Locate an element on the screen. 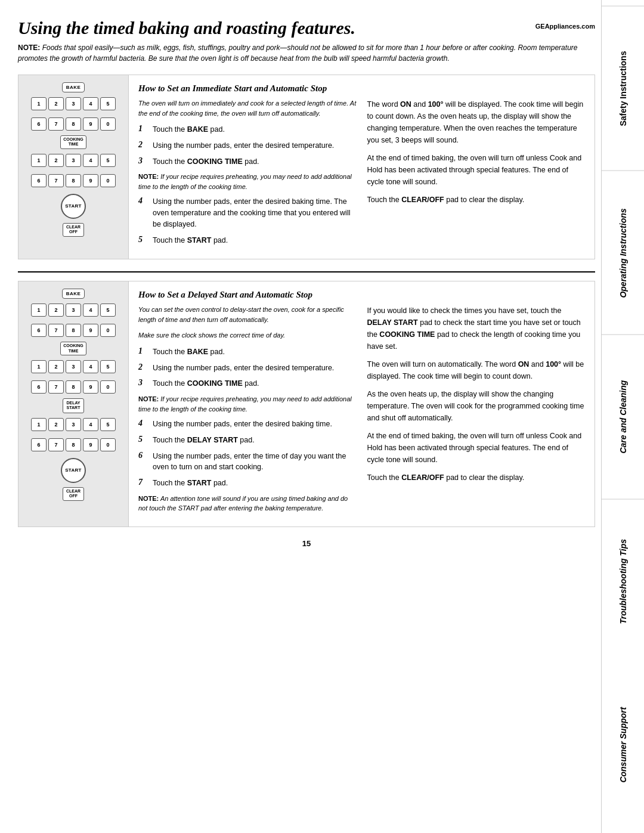 Image resolution: width=644 pixels, height=833 pixels. key-3: 3 is located at coordinates (73, 104).